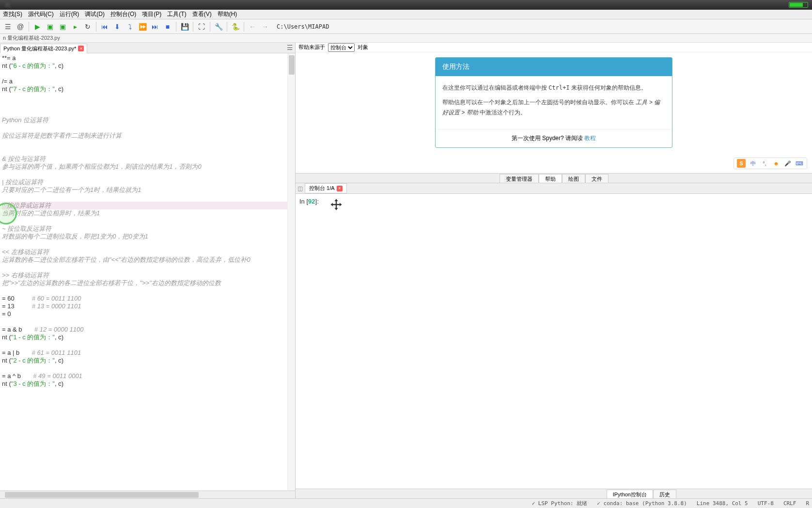 This screenshot has height=508, width=812. I want to click on run-cell-button: ▣, so click(50, 27).